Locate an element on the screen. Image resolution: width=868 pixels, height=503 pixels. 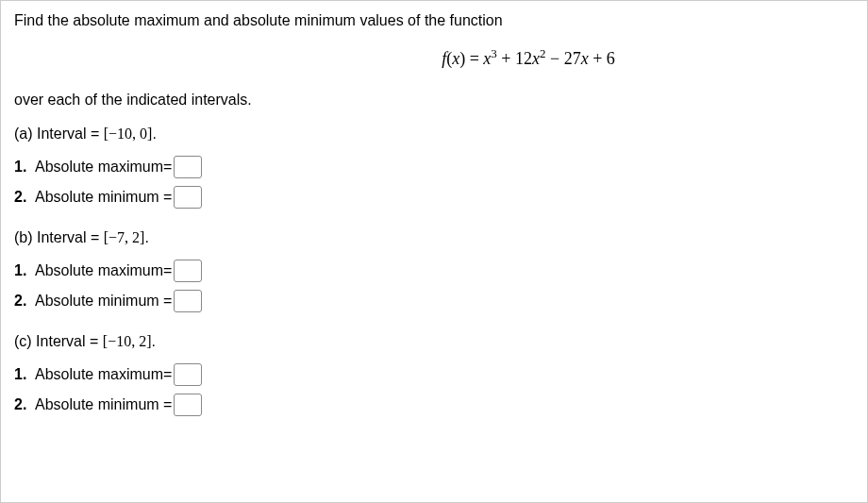
formula-eq: = is located at coordinates (474, 59).